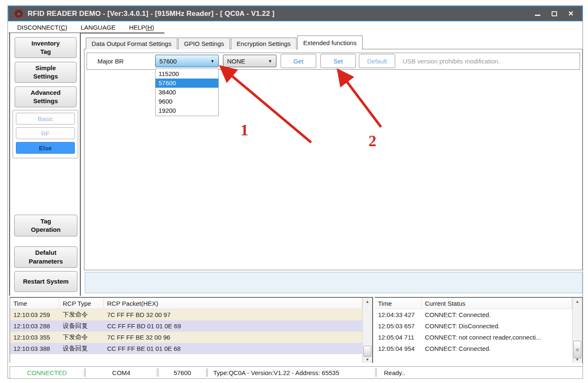  Describe the element at coordinates (398, 337) in the screenshot. I see `cell: 12:05:04 711` at that location.